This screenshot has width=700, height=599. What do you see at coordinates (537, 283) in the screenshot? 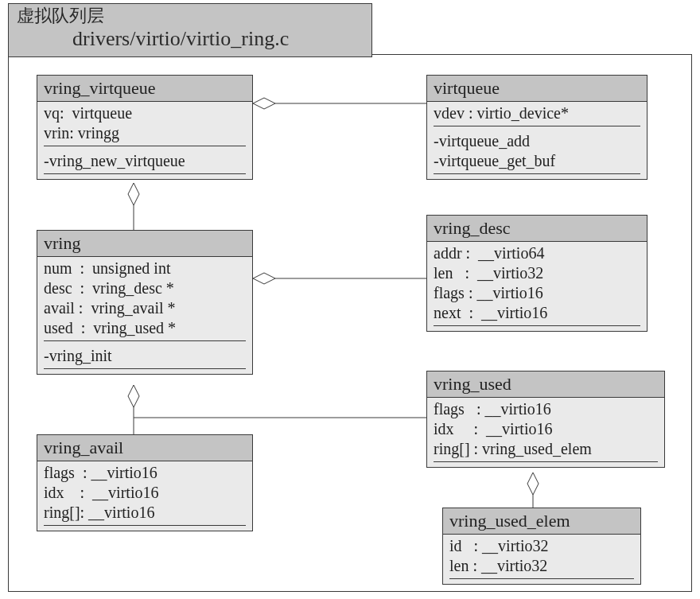
I see `class-attrs: addr : __virtio64 len : __virtio32 flags…` at bounding box center [537, 283].